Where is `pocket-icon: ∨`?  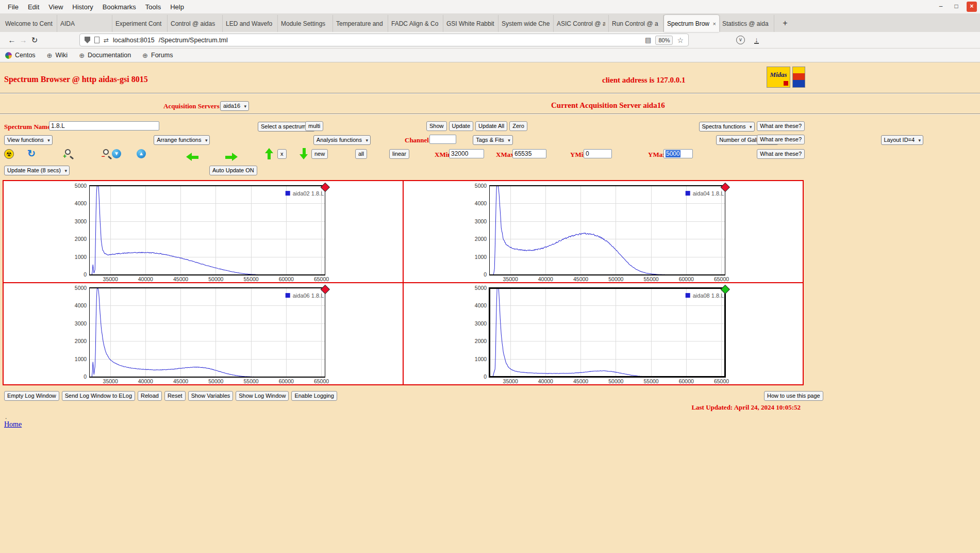
pocket-icon: ∨ is located at coordinates (740, 40).